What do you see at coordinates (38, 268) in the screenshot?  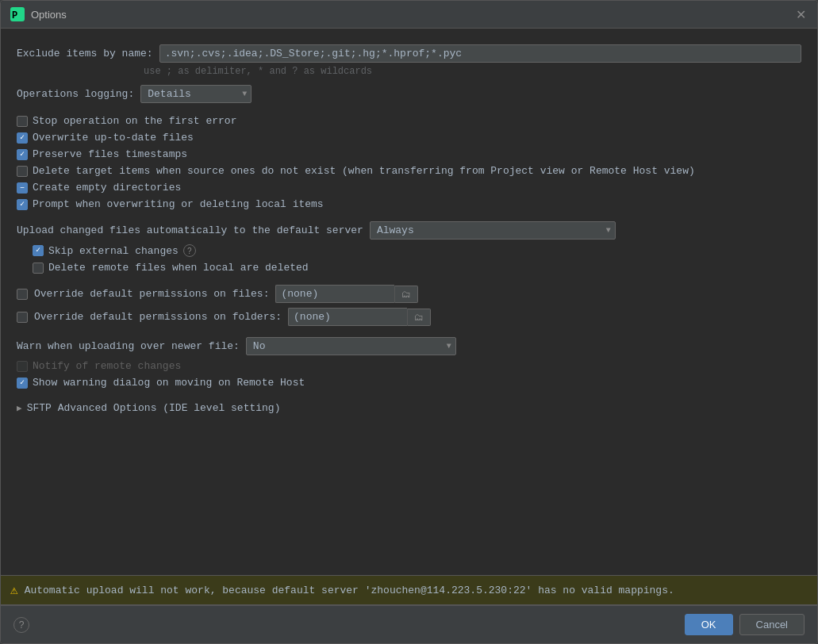 I see `delete-remote-checkbox` at bounding box center [38, 268].